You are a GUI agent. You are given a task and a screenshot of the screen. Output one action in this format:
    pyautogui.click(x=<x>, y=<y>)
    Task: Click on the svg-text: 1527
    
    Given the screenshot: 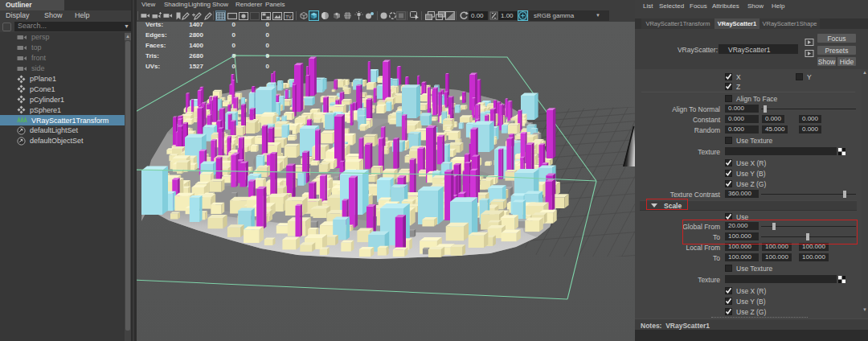 What is the action you would take?
    pyautogui.click(x=196, y=66)
    